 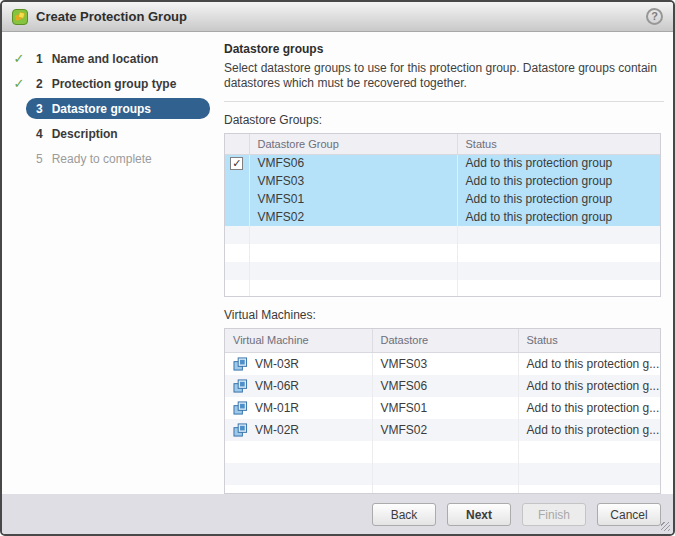 I want to click on vm-name: VM-01R, so click(x=277, y=408).